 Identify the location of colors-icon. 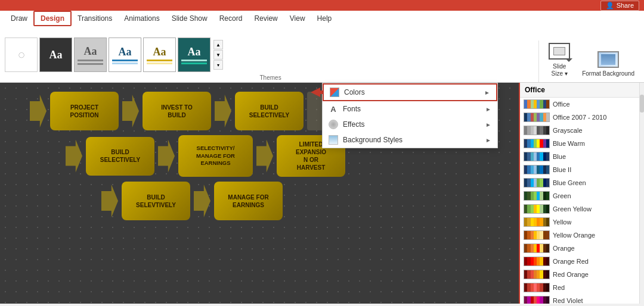
(335, 92).